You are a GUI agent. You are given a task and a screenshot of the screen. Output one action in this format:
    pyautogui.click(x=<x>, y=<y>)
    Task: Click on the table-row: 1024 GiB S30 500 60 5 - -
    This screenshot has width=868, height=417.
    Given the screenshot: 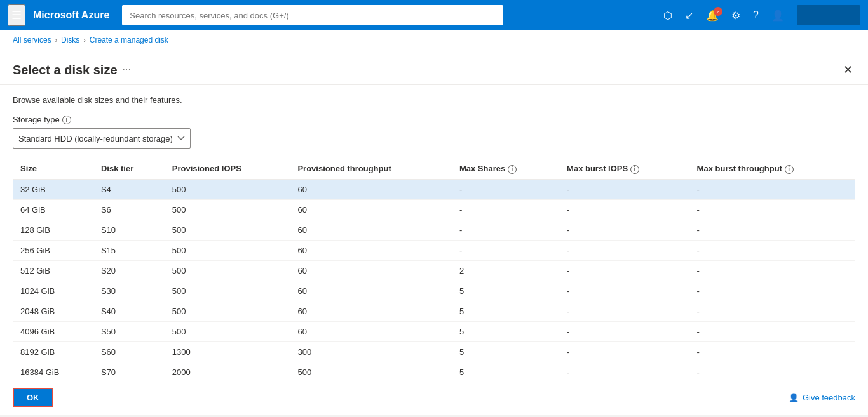 What is the action you would take?
    pyautogui.click(x=434, y=291)
    